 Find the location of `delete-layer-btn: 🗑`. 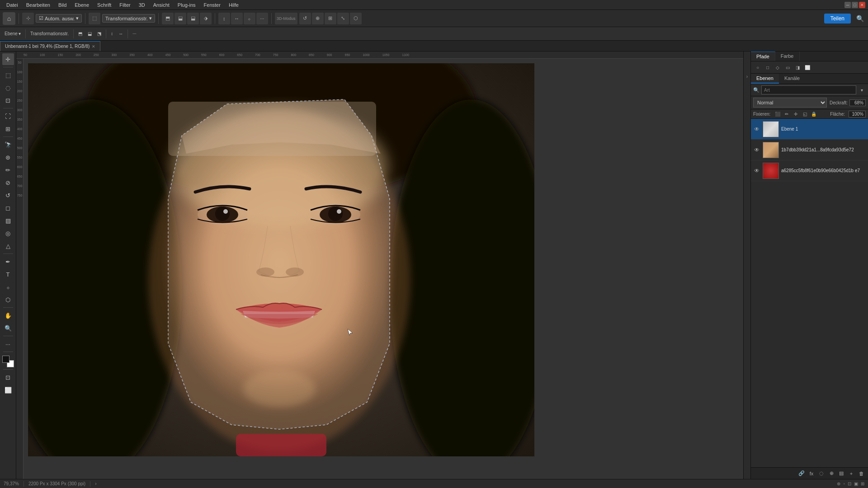

delete-layer-btn: 🗑 is located at coordinates (861, 474).